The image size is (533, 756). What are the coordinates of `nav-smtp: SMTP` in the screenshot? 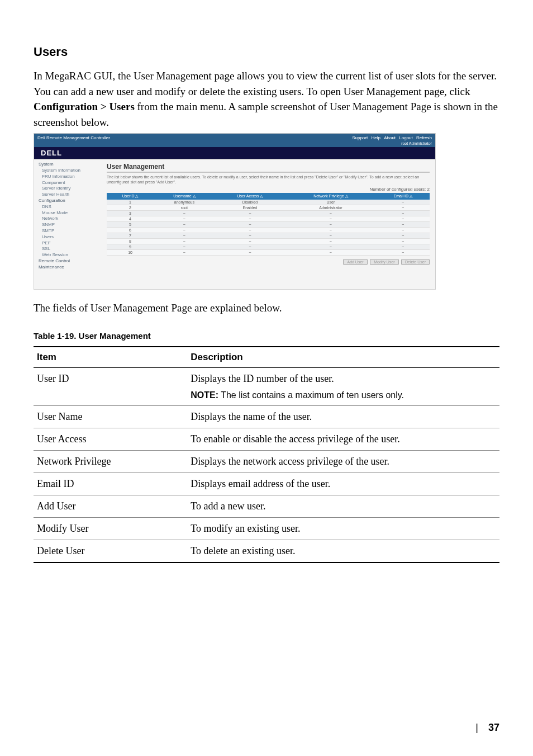 It's located at (70, 231).